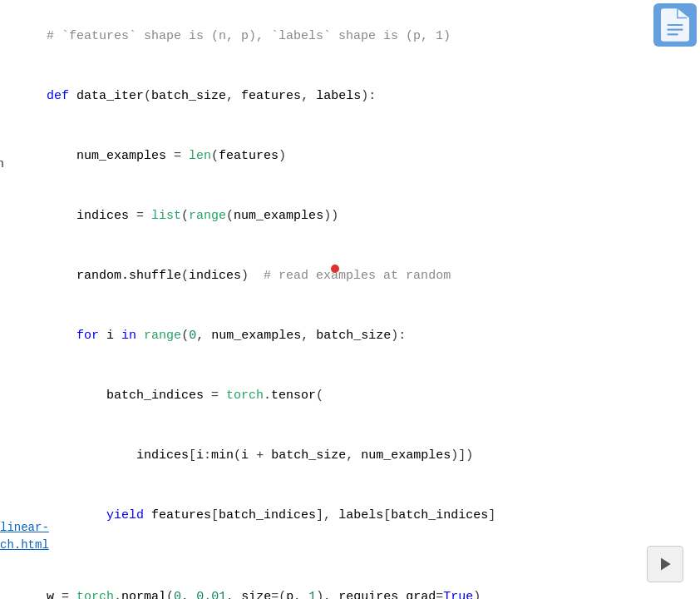 Image resolution: width=700 pixels, height=599 pixels. I want to click on code-line-6: for i in range(0, num_examples, batch_si…, so click(352, 336).